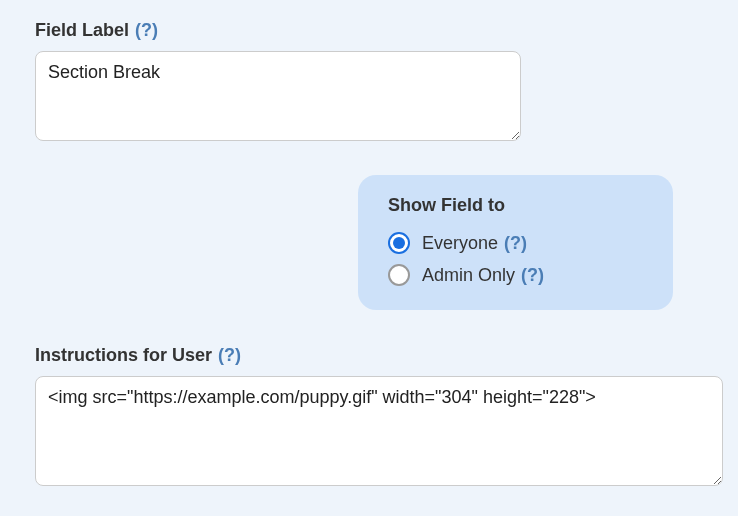  Describe the element at coordinates (399, 275) in the screenshot. I see `radio-admin` at that location.